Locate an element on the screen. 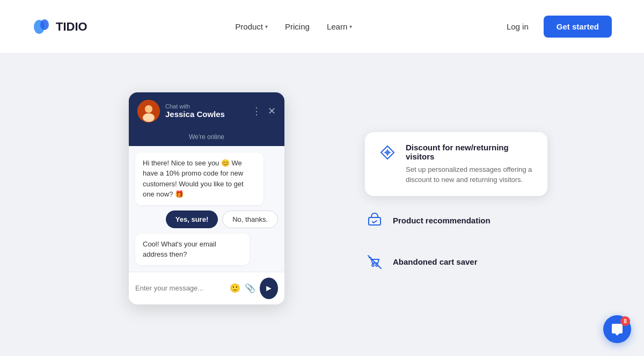 The width and height of the screenshot is (644, 356). emoji-icon: 🙂 is located at coordinates (235, 288).